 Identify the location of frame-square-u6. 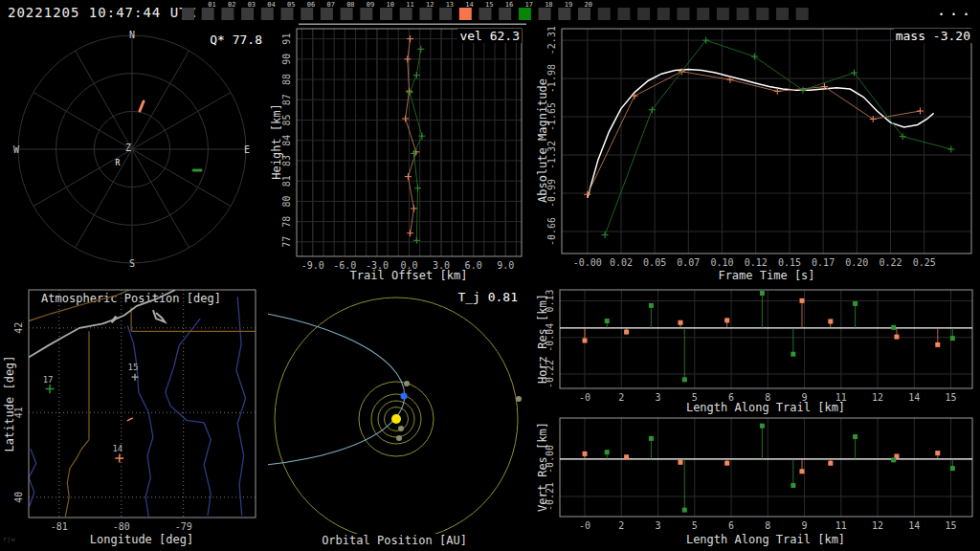
(702, 13).